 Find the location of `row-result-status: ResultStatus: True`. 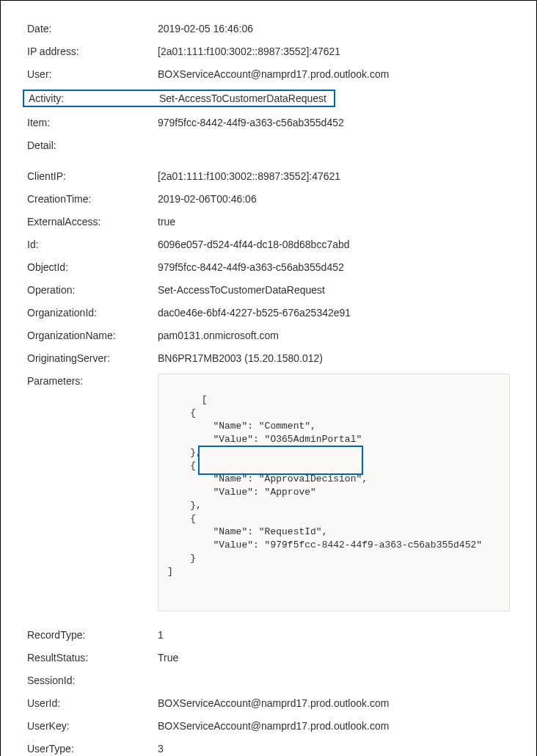

row-result-status: ResultStatus: True is located at coordinates (268, 658).